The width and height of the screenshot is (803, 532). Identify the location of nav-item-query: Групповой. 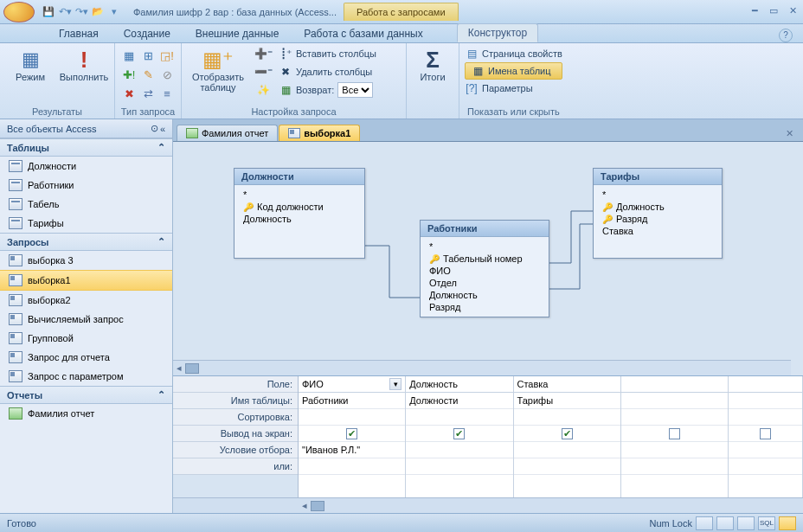
(87, 338).